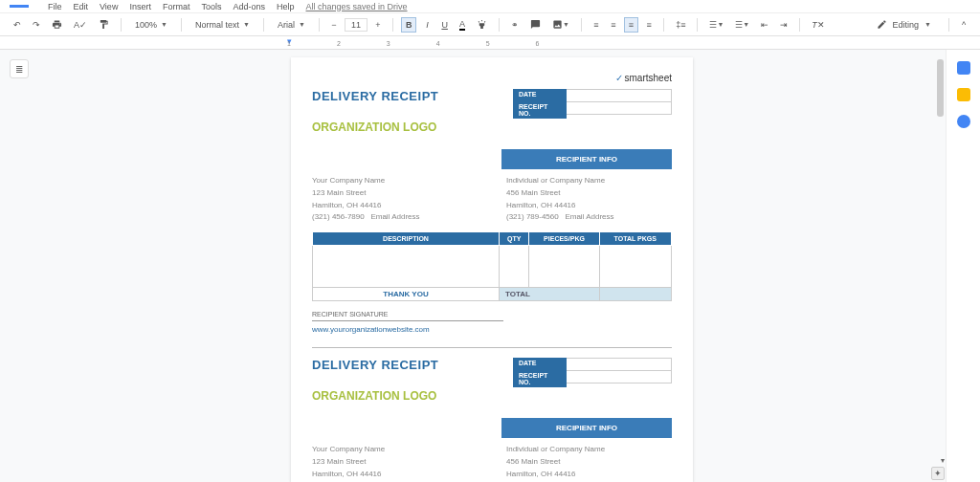 The image size is (980, 482). Describe the element at coordinates (444, 25) in the screenshot. I see `underline-button: U` at that location.